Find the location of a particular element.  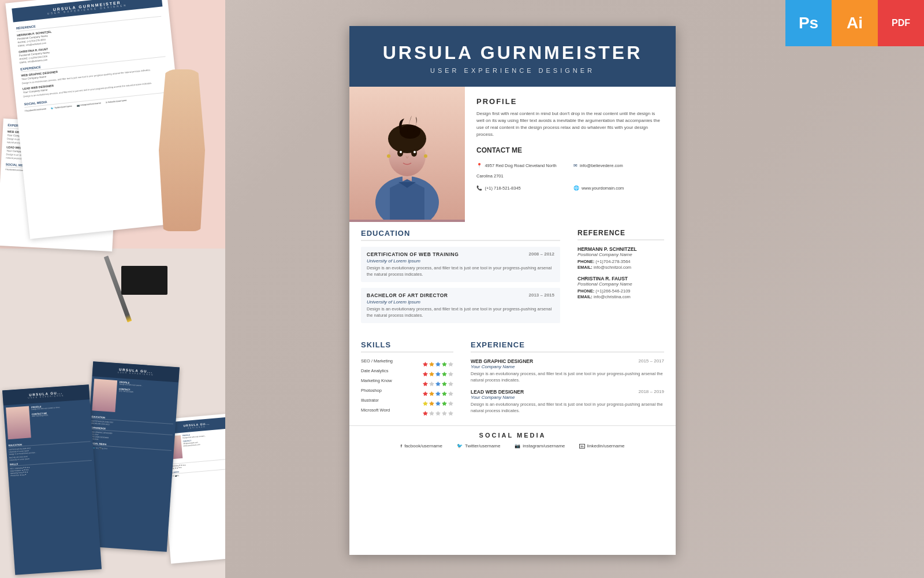

skill-name-word: Microsoft Word is located at coordinates (375, 410).